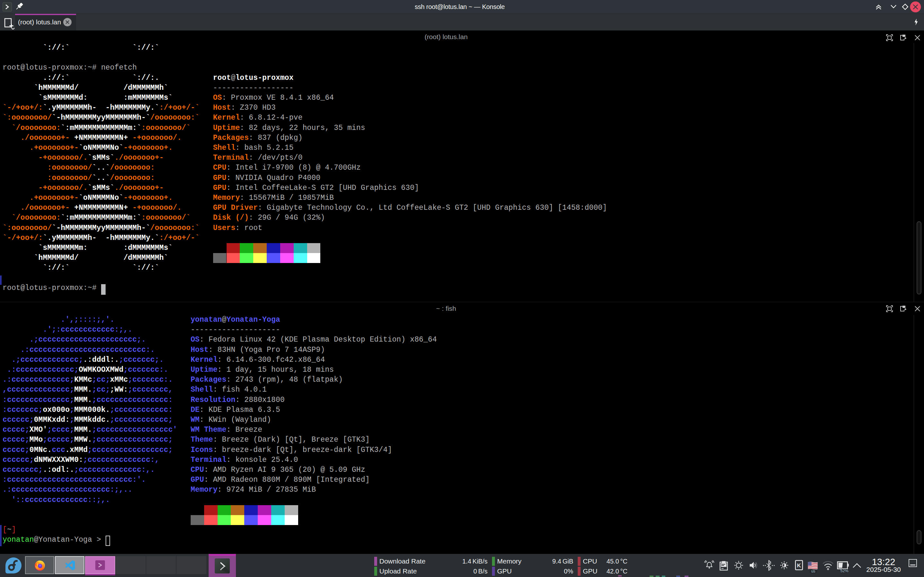 Image resolution: width=924 pixels, height=577 pixels. I want to click on svg-text: 52%, so click(845, 571).